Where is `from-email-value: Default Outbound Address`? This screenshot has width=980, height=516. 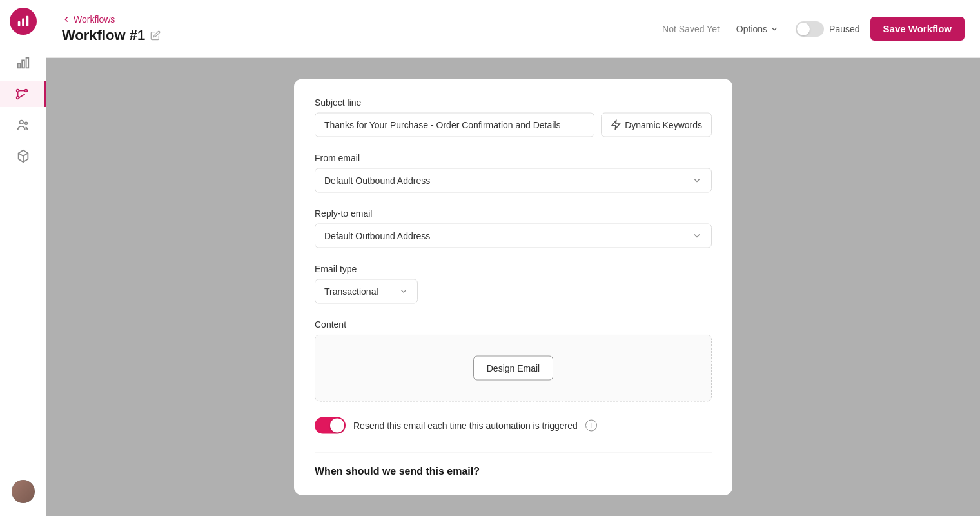 from-email-value: Default Outbound Address is located at coordinates (377, 181).